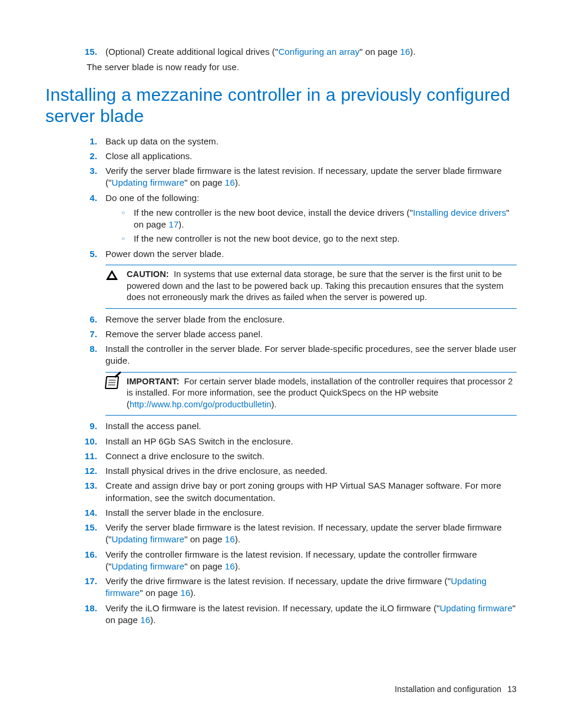  What do you see at coordinates (89, 198) in the screenshot?
I see `step-number: 4.` at bounding box center [89, 198].